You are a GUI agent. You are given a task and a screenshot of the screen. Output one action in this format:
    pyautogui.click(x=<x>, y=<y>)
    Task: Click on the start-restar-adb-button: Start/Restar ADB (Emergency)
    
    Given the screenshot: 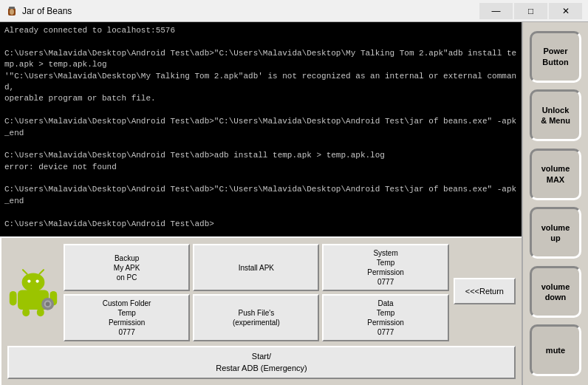 What is the action you would take?
    pyautogui.click(x=261, y=362)
    